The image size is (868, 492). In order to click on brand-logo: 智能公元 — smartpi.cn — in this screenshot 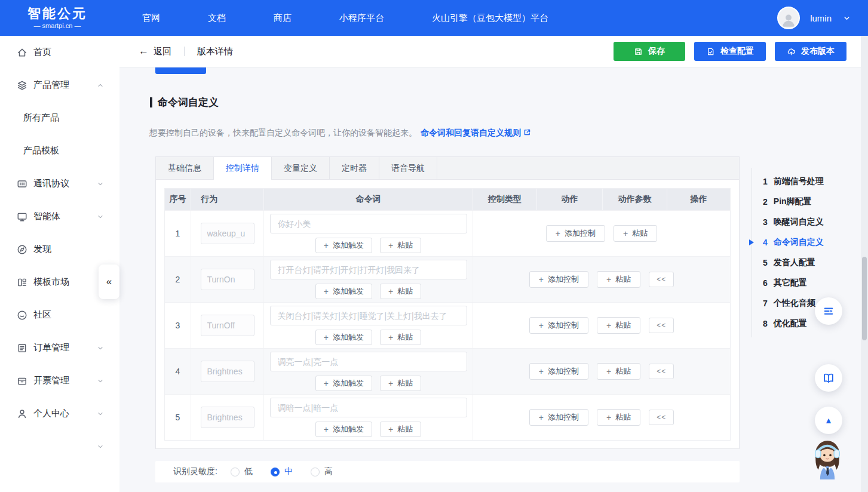, I will do `click(57, 18)`.